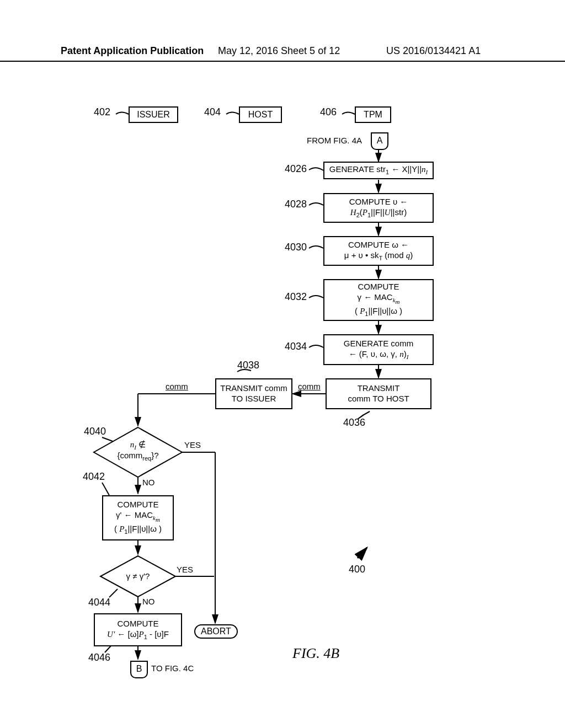  What do you see at coordinates (138, 624) in the screenshot?
I see `s4046-line1: COMPUTE` at bounding box center [138, 624].